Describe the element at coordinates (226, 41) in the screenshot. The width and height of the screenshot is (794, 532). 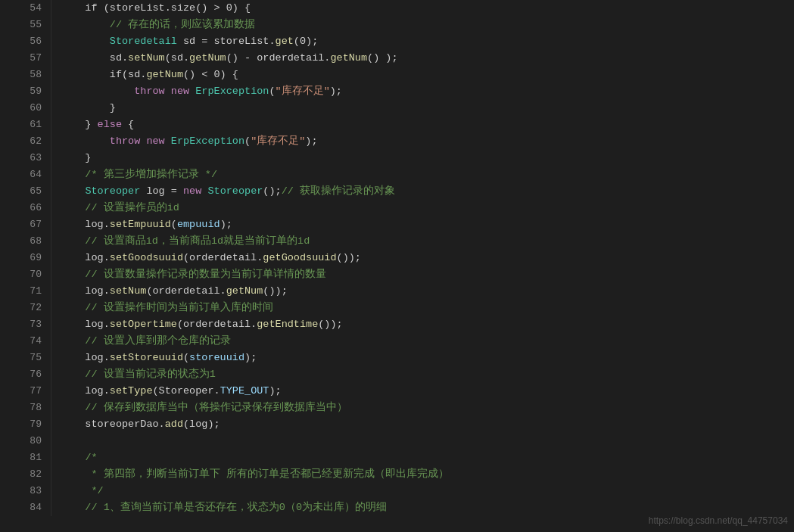
I see `token-plain: sd = storeList.` at that location.